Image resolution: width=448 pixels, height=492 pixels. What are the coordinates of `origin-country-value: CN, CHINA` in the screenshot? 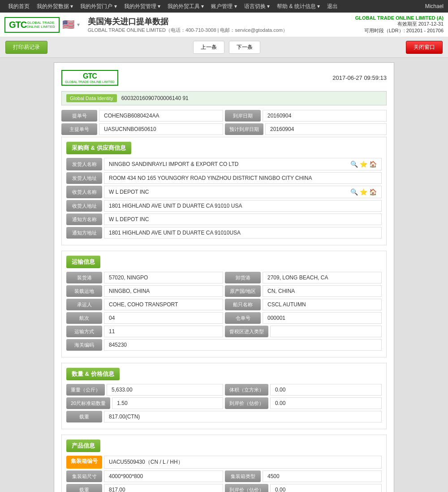 It's located at (322, 291).